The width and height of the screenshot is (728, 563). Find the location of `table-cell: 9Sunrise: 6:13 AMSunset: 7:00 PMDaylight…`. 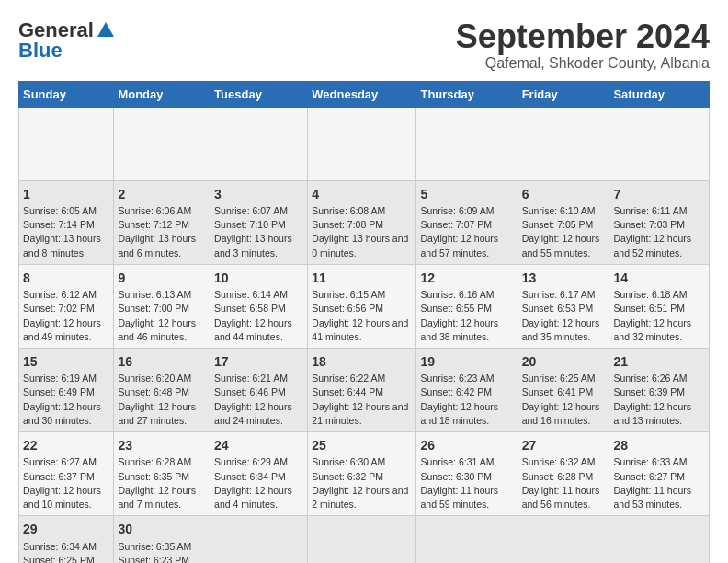

table-cell: 9Sunrise: 6:13 AMSunset: 7:00 PMDaylight… is located at coordinates (162, 305).